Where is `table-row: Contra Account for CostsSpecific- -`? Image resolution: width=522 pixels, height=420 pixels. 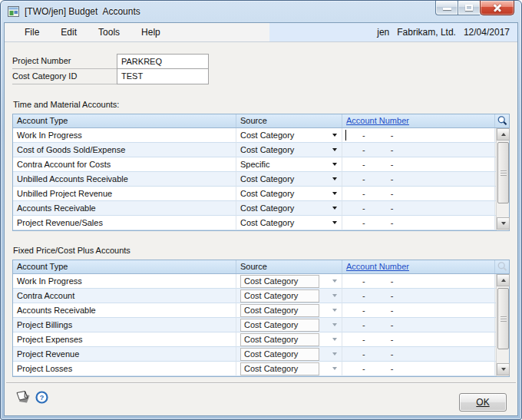
table-row: Contra Account for CostsSpecific- - is located at coordinates (261, 164).